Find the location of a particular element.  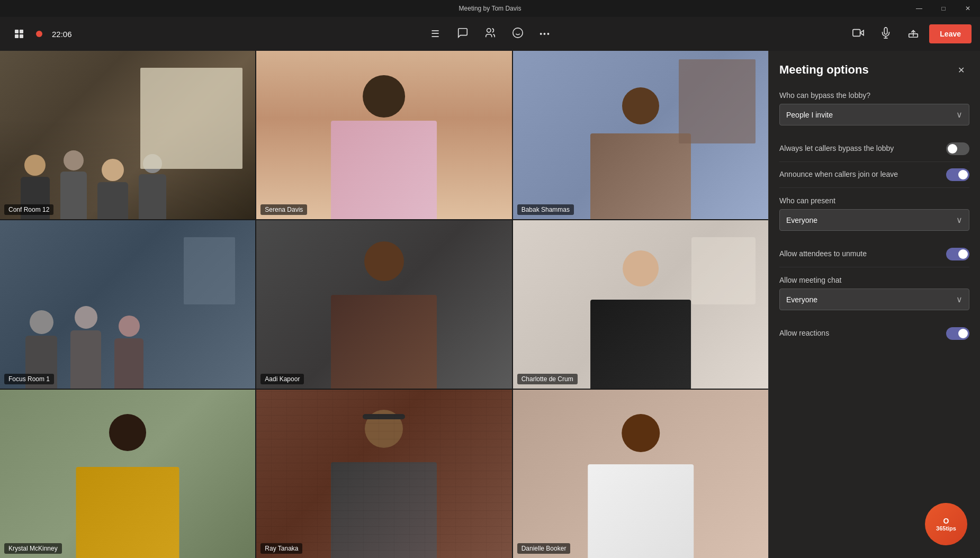

panel-header: Meeting options ✕ is located at coordinates (875, 70).